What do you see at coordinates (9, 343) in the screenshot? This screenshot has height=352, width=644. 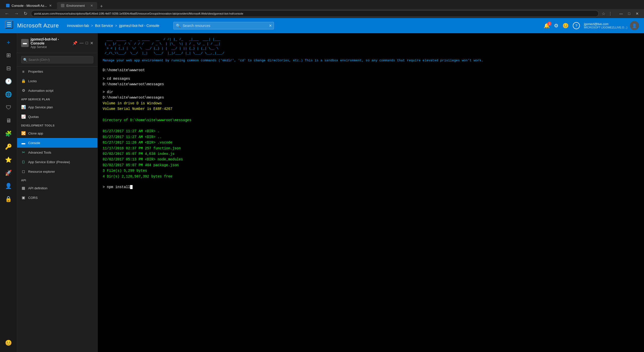 I see `icon-bar-person2: 😊` at bounding box center [9, 343].